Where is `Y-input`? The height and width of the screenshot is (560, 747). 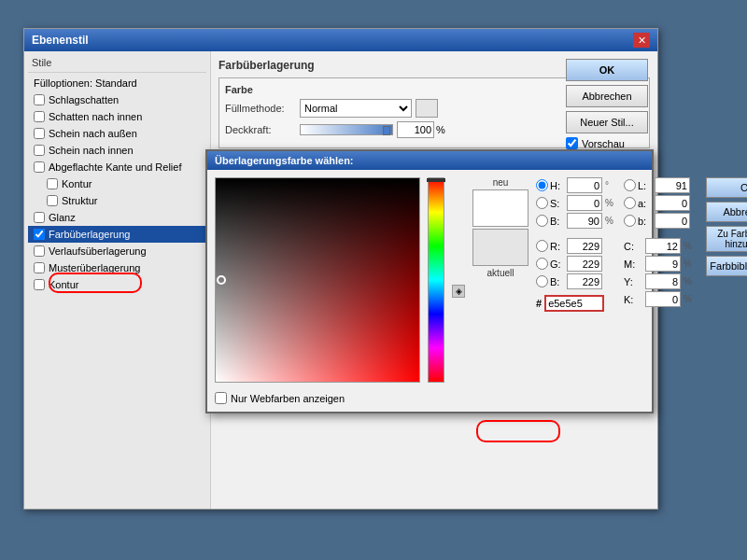
Y-input is located at coordinates (663, 282).